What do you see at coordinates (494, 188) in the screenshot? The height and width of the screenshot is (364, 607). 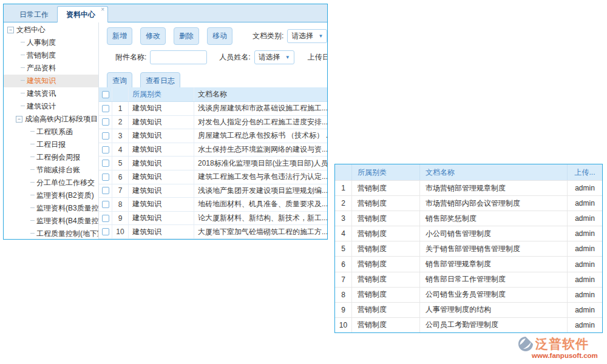 I see `row-doc-name: 市场营销部管理规章制度` at bounding box center [494, 188].